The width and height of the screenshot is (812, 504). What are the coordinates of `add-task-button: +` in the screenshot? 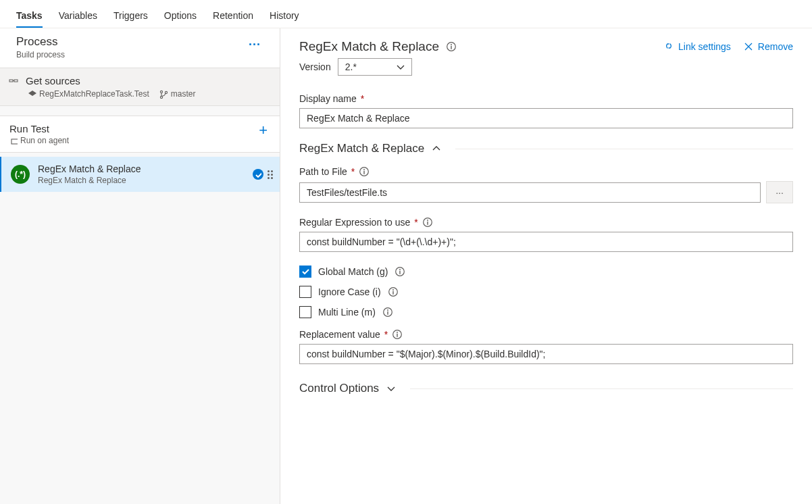 It's located at (263, 130).